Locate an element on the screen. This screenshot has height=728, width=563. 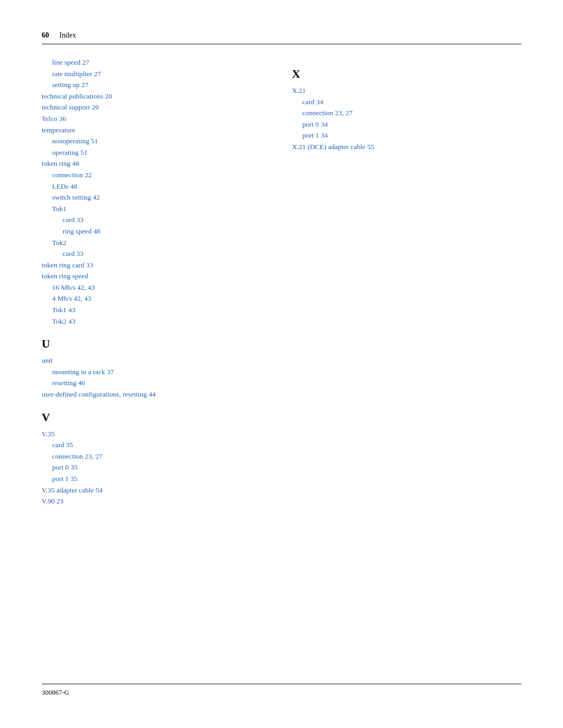
list-item: port 1 34 is located at coordinates (407, 135).